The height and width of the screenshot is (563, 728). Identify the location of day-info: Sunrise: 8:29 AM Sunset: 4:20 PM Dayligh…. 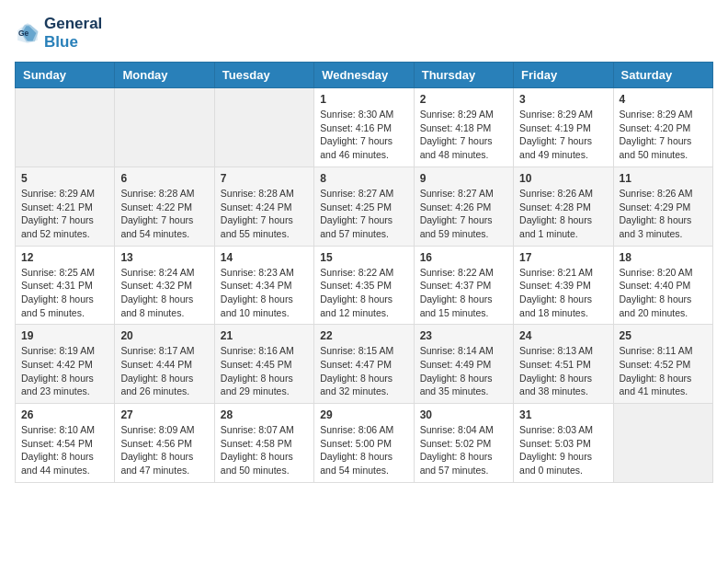
(664, 134).